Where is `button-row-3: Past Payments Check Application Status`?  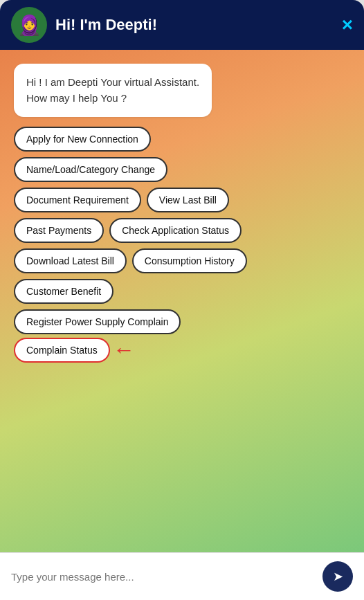
button-row-3: Past Payments Check Application Status is located at coordinates (182, 230).